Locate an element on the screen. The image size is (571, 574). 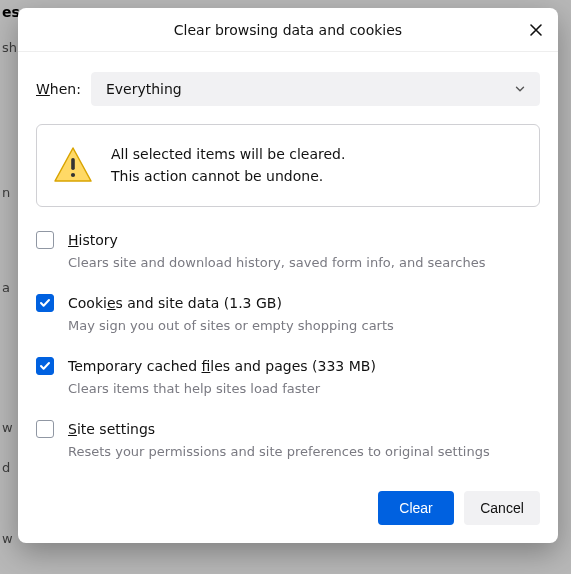
site-settings-checkbox is located at coordinates (45, 429).